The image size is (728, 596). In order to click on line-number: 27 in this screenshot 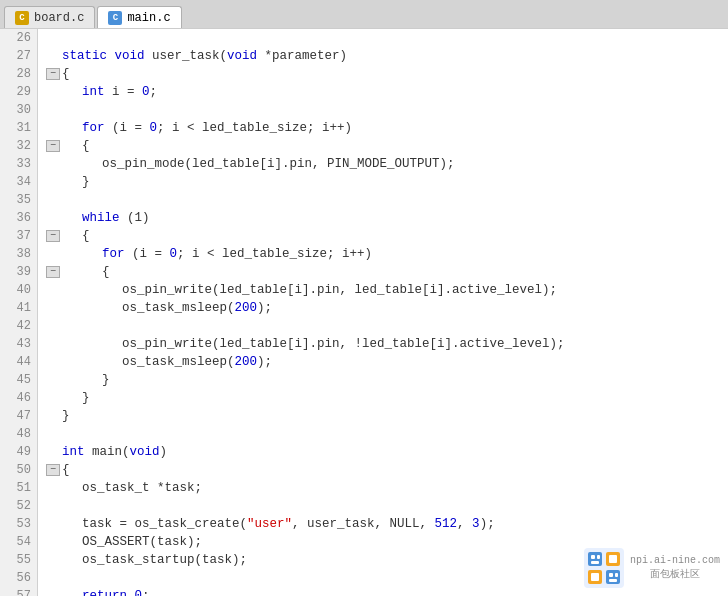, I will do `click(18, 56)`.